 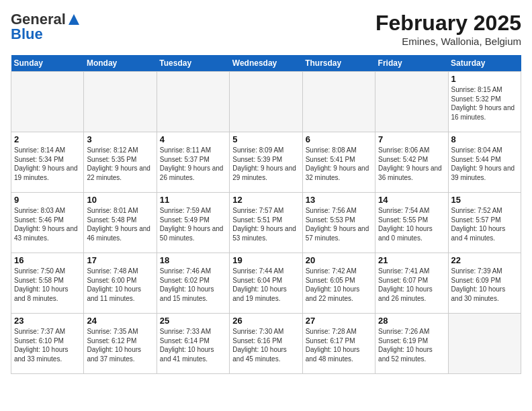 I want to click on day-number: 13, so click(x=339, y=200).